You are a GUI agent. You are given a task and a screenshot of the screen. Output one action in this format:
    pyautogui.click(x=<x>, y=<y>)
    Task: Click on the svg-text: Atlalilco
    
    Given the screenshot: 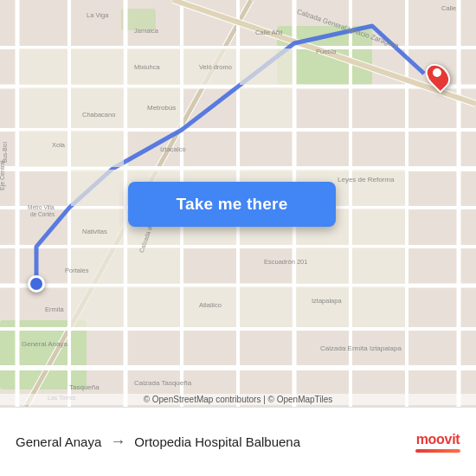 What is the action you would take?
    pyautogui.click(x=210, y=305)
    